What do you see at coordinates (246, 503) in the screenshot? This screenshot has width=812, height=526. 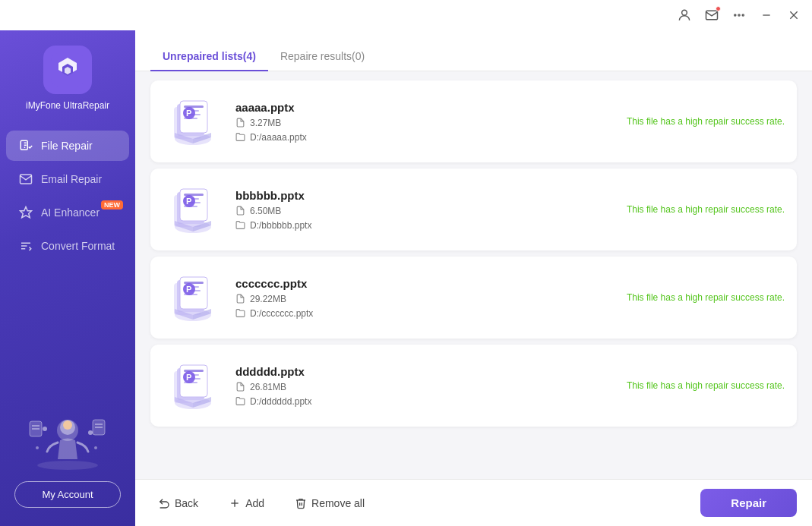 I see `add-button: Add` at bounding box center [246, 503].